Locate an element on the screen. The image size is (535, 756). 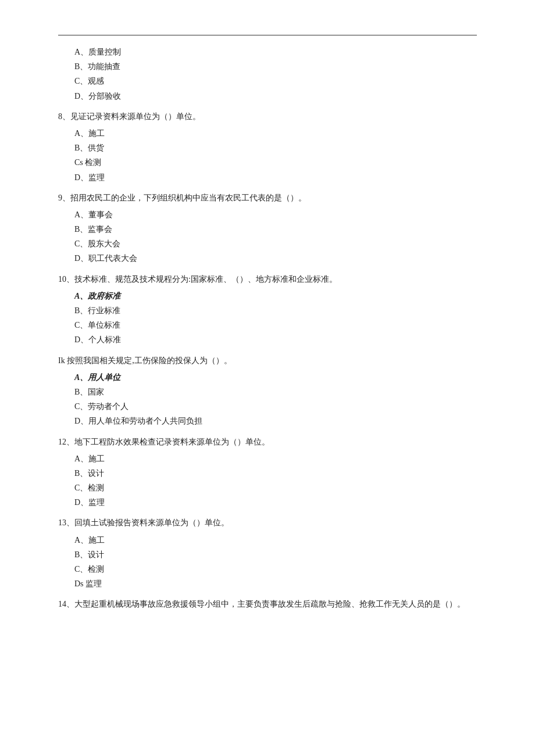
question-14-text: 14、大型起重机械现场事故应急救援领导小组中，主要负责事故发生后疏散与抢险、抢救… is located at coordinates (268, 604).